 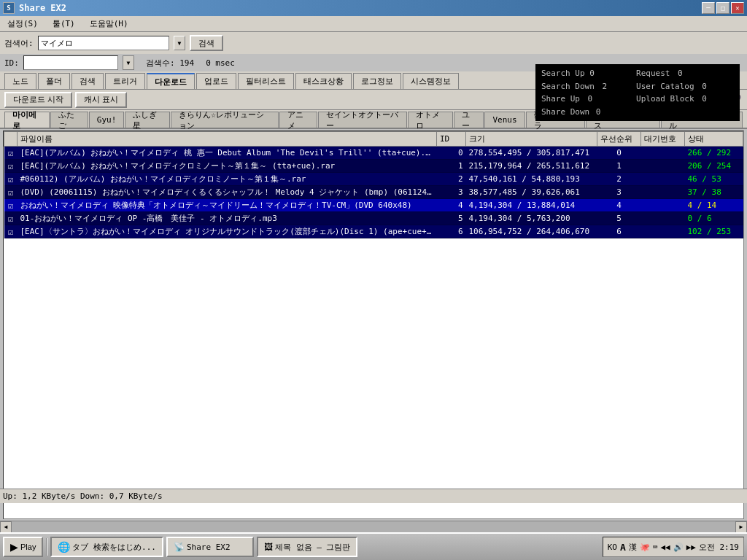 I want to click on app-icon: S, so click(x=9, y=8).